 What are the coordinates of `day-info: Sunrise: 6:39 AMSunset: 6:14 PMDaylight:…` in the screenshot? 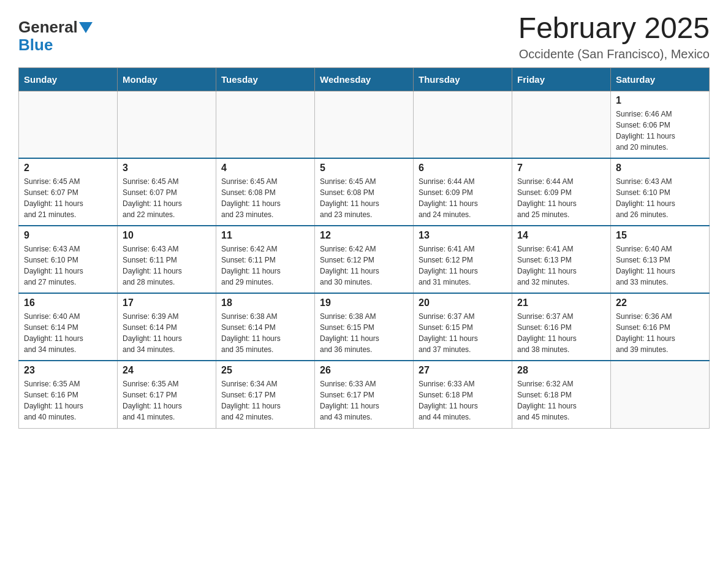 It's located at (167, 333).